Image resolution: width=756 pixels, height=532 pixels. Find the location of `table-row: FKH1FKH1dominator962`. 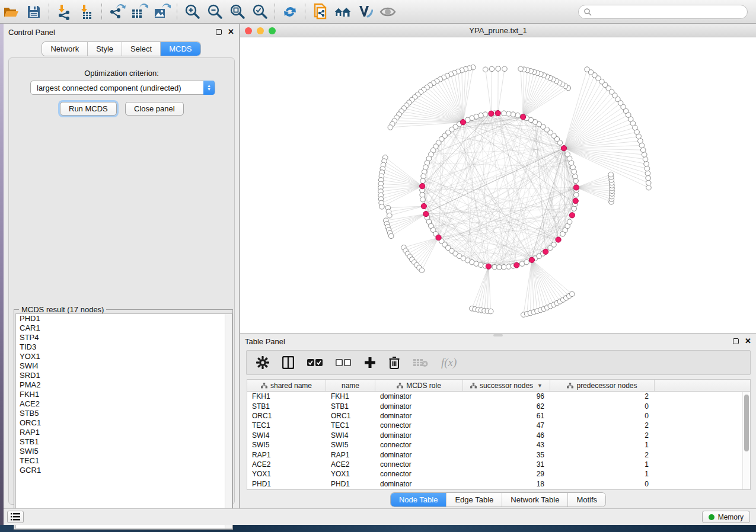

table-row: FKH1FKH1dominator962 is located at coordinates (499, 396).